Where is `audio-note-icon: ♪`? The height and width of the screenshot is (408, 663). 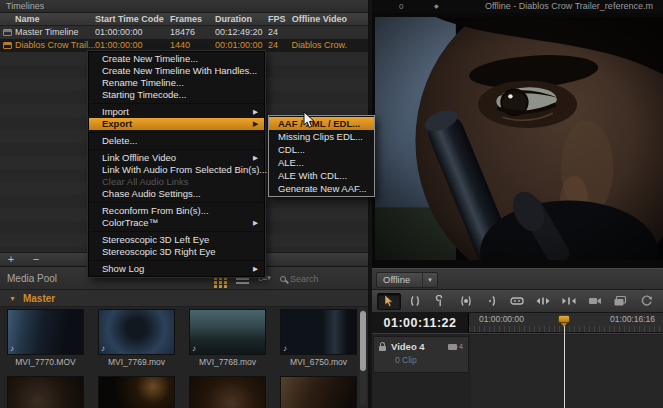 audio-note-icon: ♪ is located at coordinates (194, 348).